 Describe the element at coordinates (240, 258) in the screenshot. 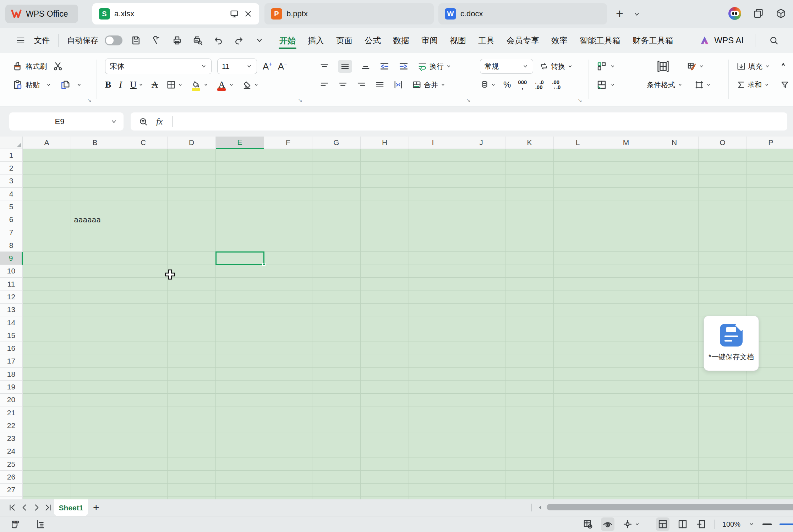

I see `selected-cell-outline` at that location.